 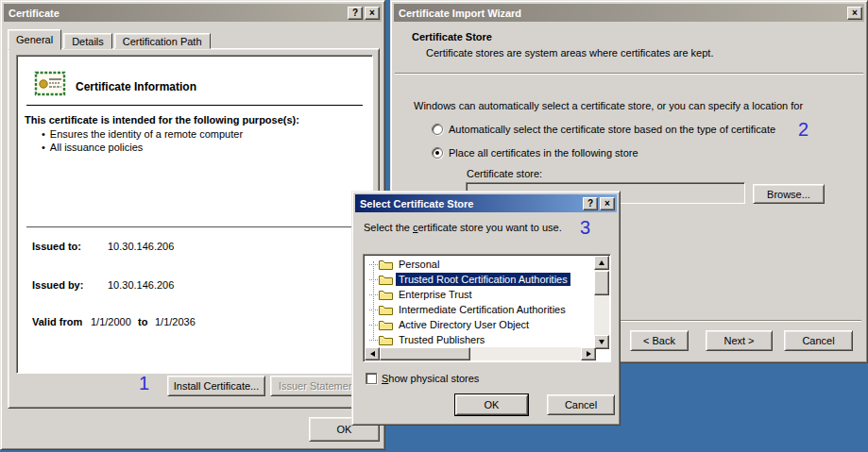 What do you see at coordinates (110, 39) in the screenshot?
I see `certificate-dialog-tabs: General Details Certification Path` at bounding box center [110, 39].